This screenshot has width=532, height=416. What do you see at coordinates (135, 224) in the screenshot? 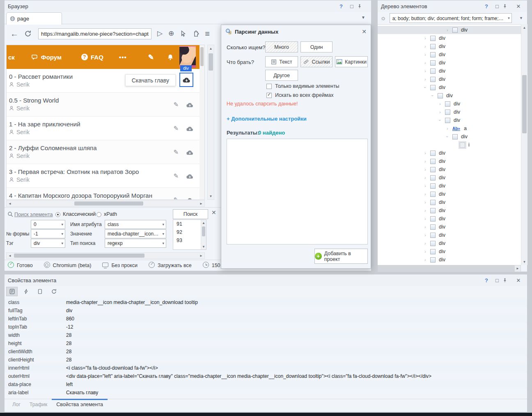
I see `attr-name-combo: class` at bounding box center [135, 224].